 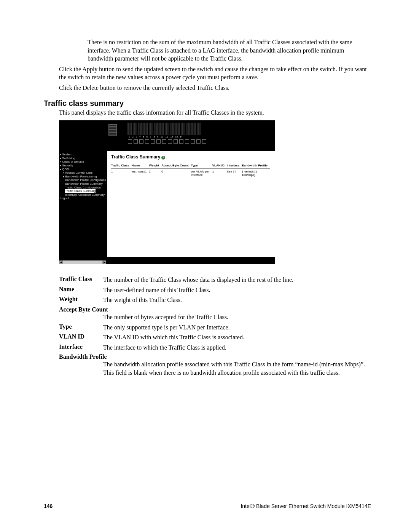 What do you see at coordinates (190, 170) in the screenshot?
I see `traffic-class-table: Traffic Class Name Weight Accept Byte Co…` at bounding box center [190, 170].